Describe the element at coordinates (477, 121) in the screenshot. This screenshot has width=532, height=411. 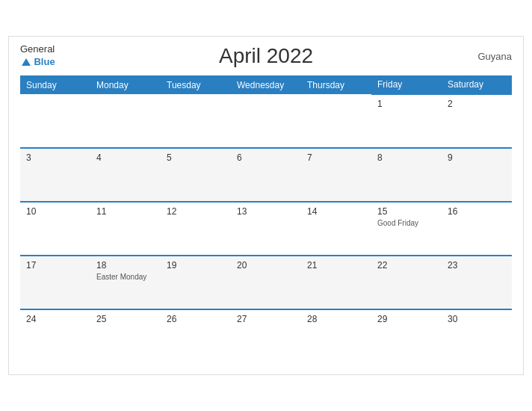
I see `table-row: 2` at that location.